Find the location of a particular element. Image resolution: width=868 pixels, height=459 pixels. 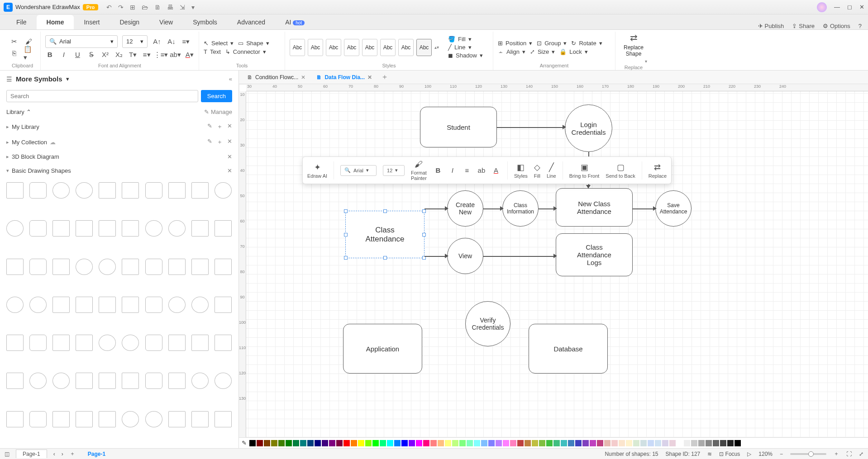

underline-icon: U is located at coordinates (78, 55).